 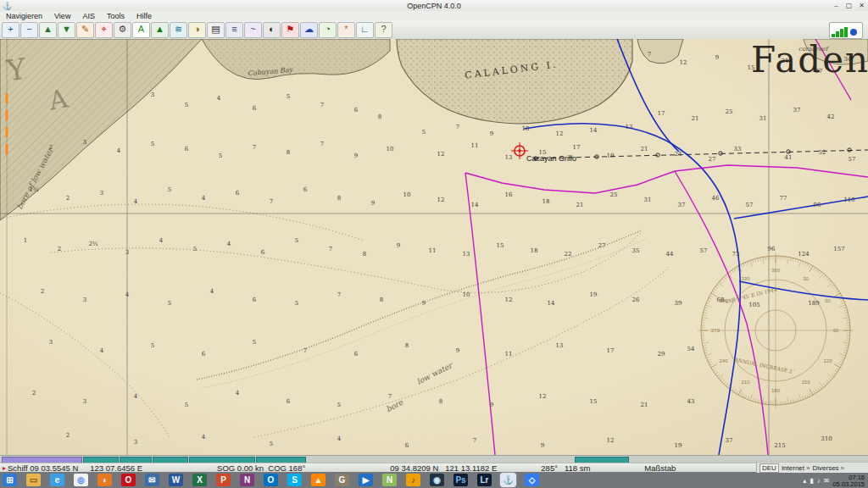 I want to click on outlook-taskbar-icon: O, so click(x=271, y=480).